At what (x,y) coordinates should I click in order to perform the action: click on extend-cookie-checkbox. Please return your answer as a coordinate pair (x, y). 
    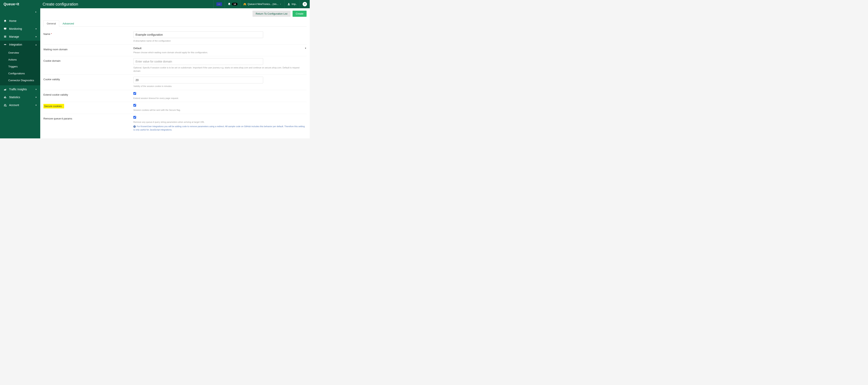
    Looking at the image, I should click on (135, 94).